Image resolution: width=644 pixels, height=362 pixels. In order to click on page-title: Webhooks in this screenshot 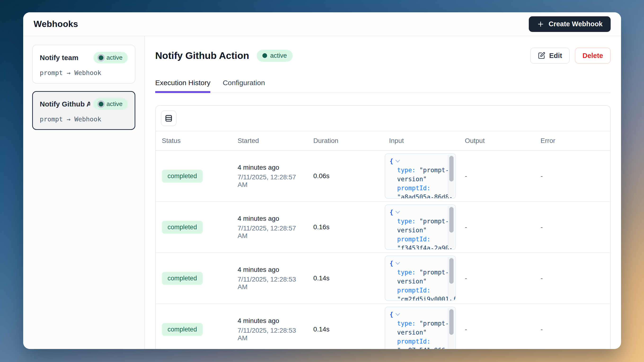, I will do `click(56, 24)`.